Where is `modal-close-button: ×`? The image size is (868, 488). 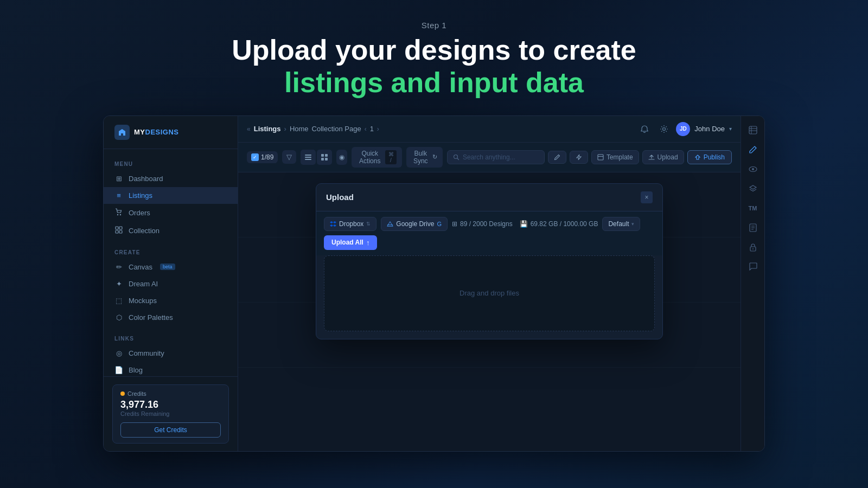
modal-close-button: × is located at coordinates (647, 197).